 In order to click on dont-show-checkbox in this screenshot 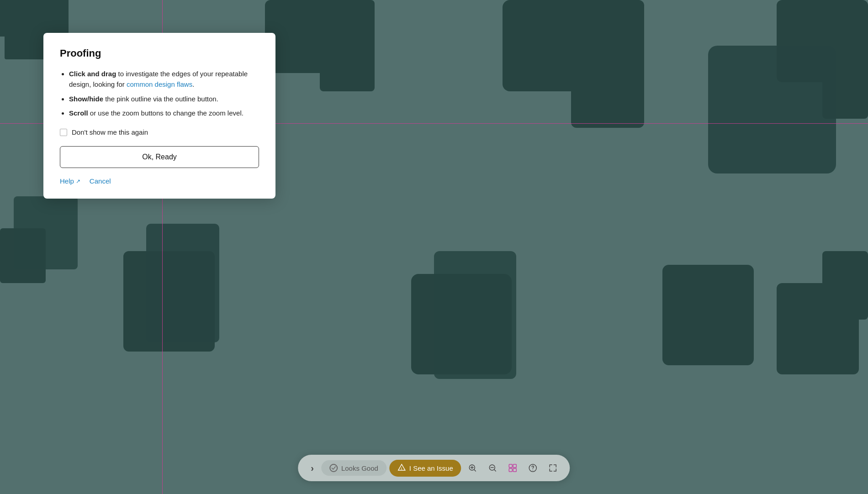, I will do `click(64, 132)`.